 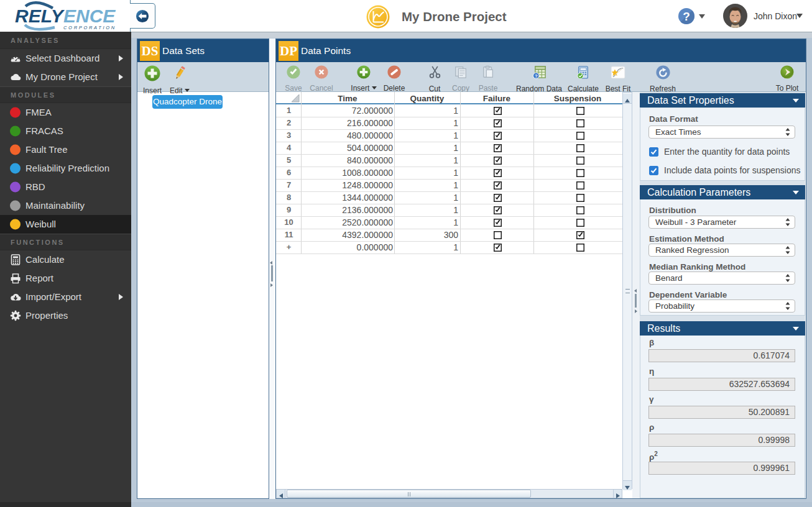 What do you see at coordinates (90, 27) in the screenshot?
I see `svg-text: CORPORATION` at bounding box center [90, 27].